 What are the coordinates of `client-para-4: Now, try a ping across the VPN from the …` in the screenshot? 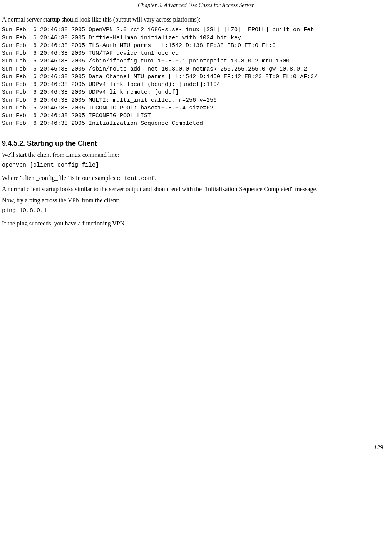 It's located at (196, 200).